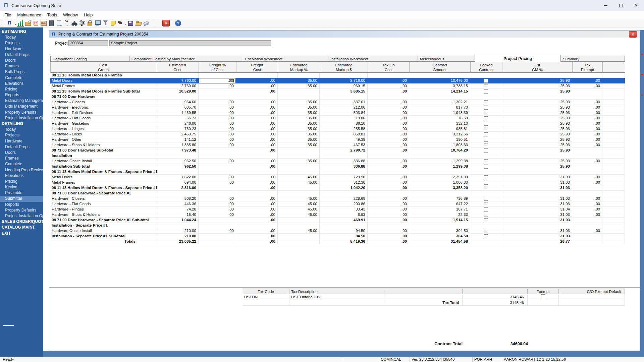 This screenshot has height=362, width=644. Describe the element at coordinates (440, 140) in the screenshot. I see `contract-amount-cell: 190.51` at that location.